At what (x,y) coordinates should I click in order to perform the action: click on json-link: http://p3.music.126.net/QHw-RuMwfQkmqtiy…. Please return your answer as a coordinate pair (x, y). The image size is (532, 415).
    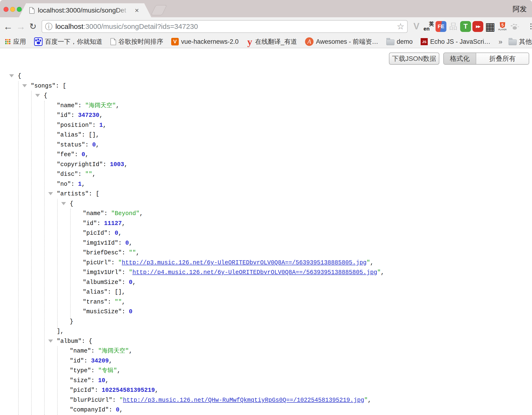
    Looking at the image, I should click on (244, 400).